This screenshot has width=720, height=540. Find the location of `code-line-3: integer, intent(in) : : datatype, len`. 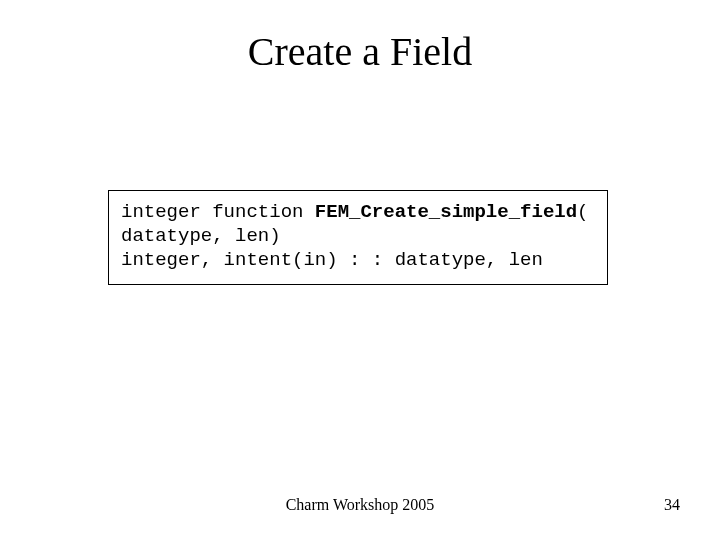

code-line-3: integer, intent(in) : : datatype, len is located at coordinates (332, 260).